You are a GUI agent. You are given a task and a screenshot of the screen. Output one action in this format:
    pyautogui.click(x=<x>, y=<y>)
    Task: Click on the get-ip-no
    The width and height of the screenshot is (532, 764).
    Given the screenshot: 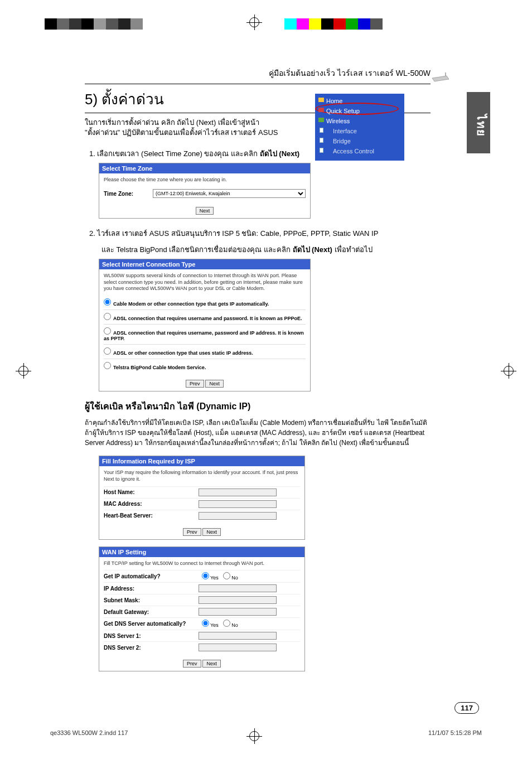 What is the action you would take?
    pyautogui.click(x=226, y=576)
    